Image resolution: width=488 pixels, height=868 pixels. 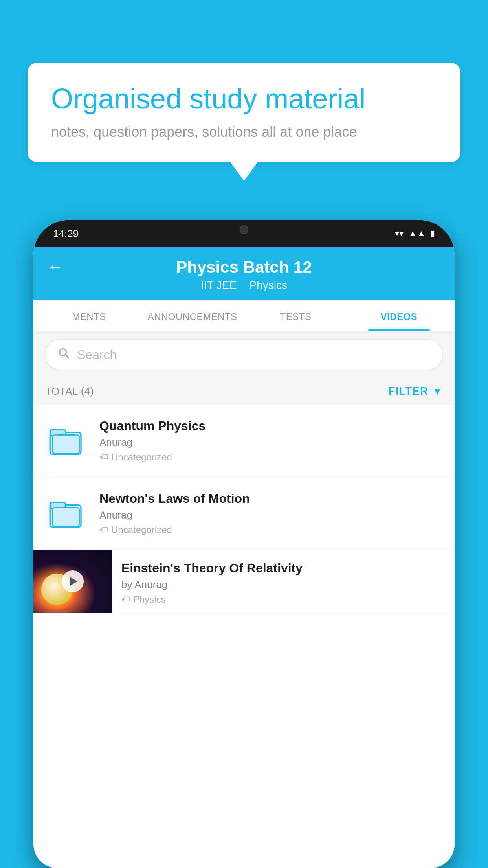 What do you see at coordinates (271, 441) in the screenshot?
I see `quantum-info: Quantum Physics Anurag 🏷 Uncategorized` at bounding box center [271, 441].